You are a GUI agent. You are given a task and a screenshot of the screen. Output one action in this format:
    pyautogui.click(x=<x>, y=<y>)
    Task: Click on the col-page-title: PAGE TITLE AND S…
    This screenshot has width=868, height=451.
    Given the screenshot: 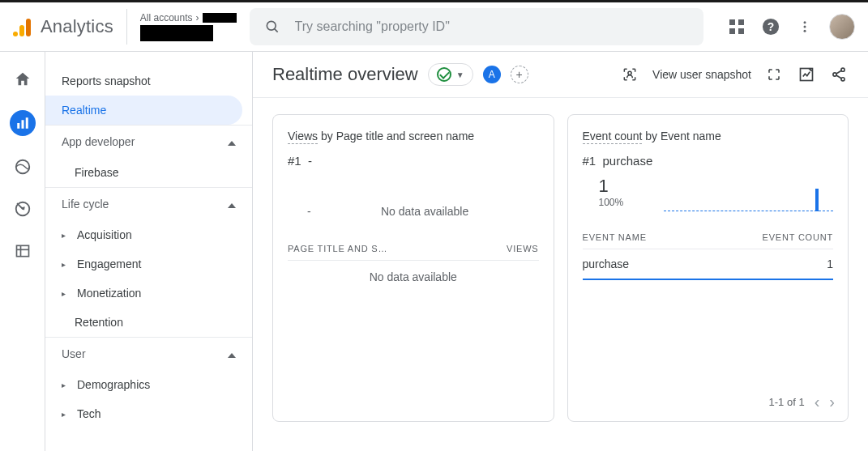 What is the action you would take?
    pyautogui.click(x=337, y=249)
    